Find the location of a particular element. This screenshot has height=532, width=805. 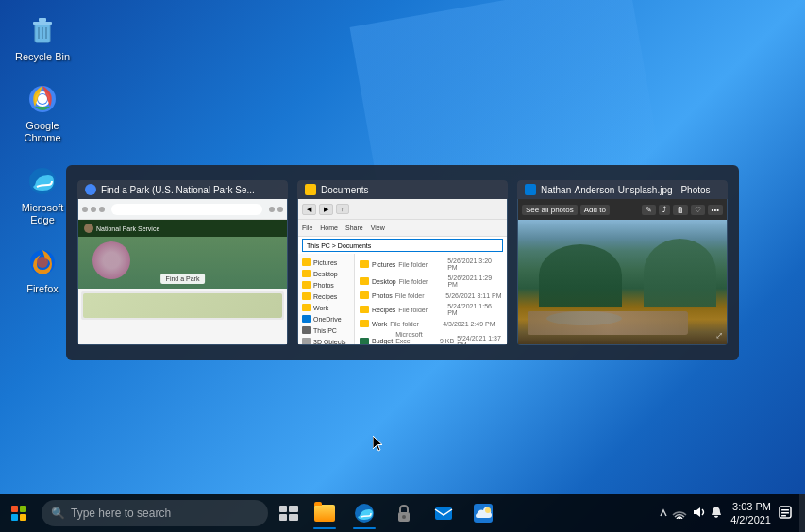

taskbar-security is located at coordinates (404, 513).